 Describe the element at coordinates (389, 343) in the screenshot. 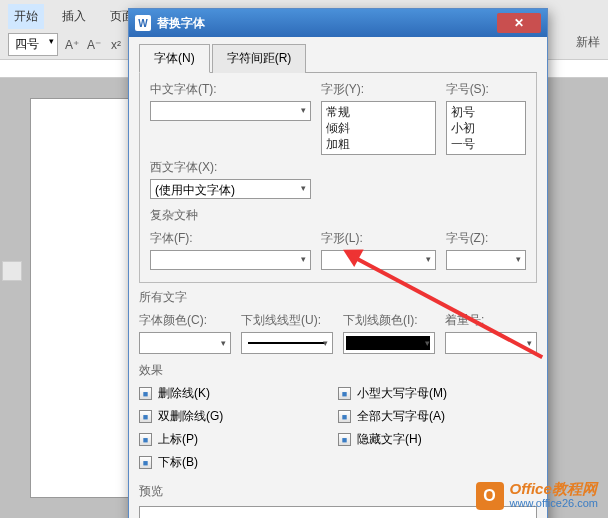

I see `underline-color-combo` at that location.